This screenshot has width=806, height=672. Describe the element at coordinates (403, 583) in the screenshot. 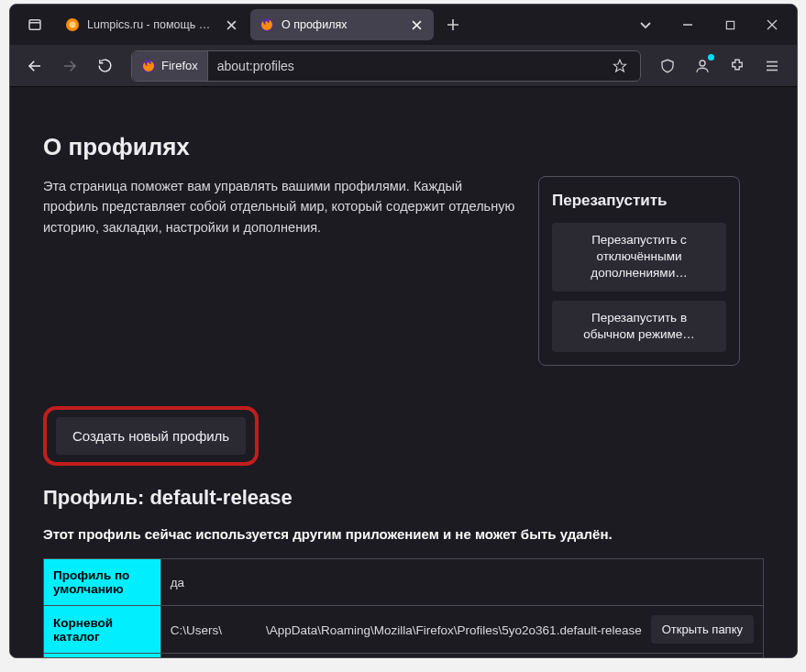

I see `table-row: Профиль по умолчанию да` at that location.